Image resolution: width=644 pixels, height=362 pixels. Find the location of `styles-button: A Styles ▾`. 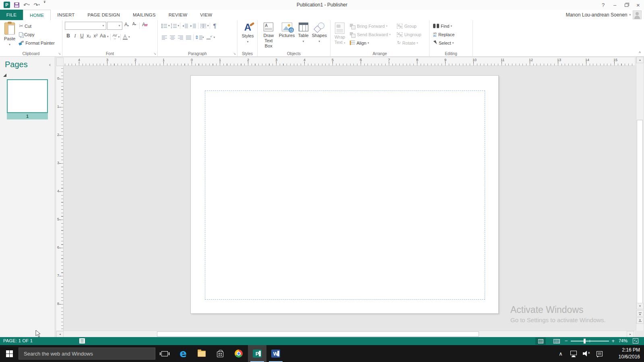

styles-button: A Styles ▾ is located at coordinates (248, 36).